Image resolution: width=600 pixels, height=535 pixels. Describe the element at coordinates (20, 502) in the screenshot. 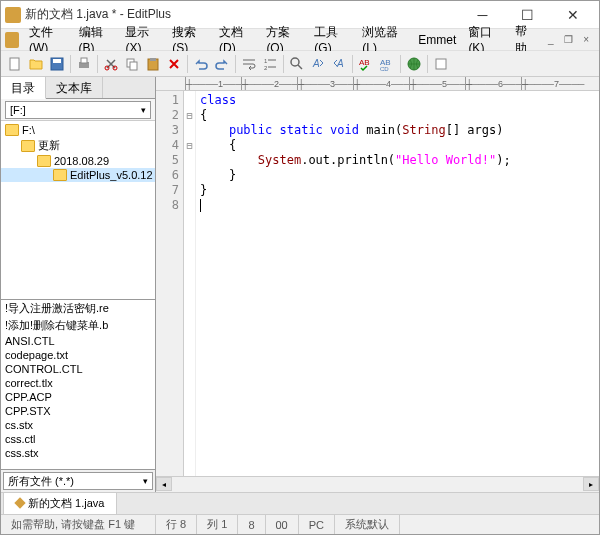

I see `doc-icon` at that location.